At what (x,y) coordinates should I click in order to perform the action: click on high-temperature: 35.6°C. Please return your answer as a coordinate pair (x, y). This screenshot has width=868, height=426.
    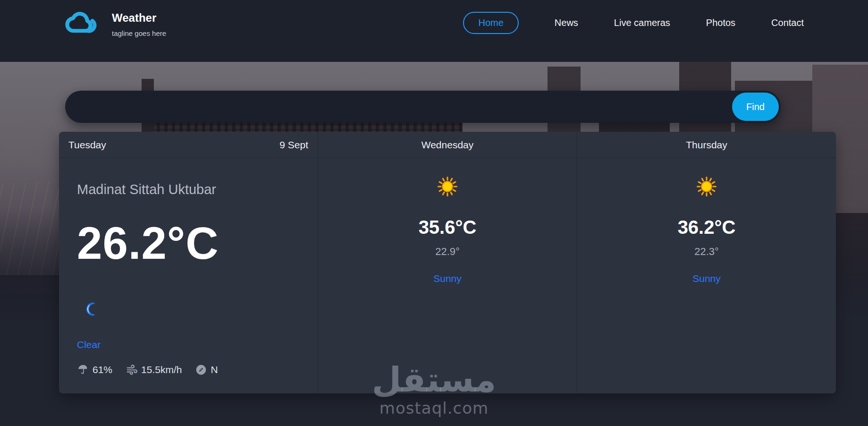
    Looking at the image, I should click on (447, 228).